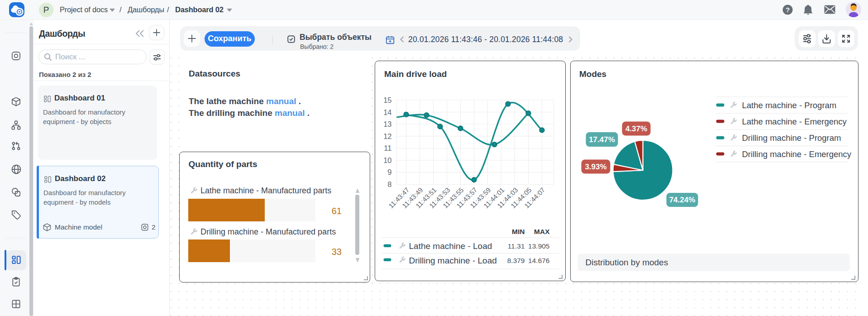 This screenshot has width=868, height=316. What do you see at coordinates (518, 232) in the screenshot?
I see `svg-text: MIN` at bounding box center [518, 232].